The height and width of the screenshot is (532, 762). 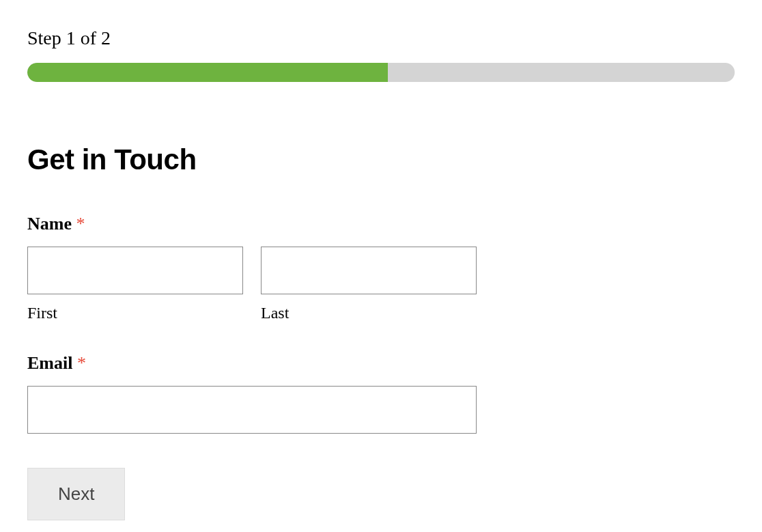 I want to click on next-button: Next, so click(x=76, y=494).